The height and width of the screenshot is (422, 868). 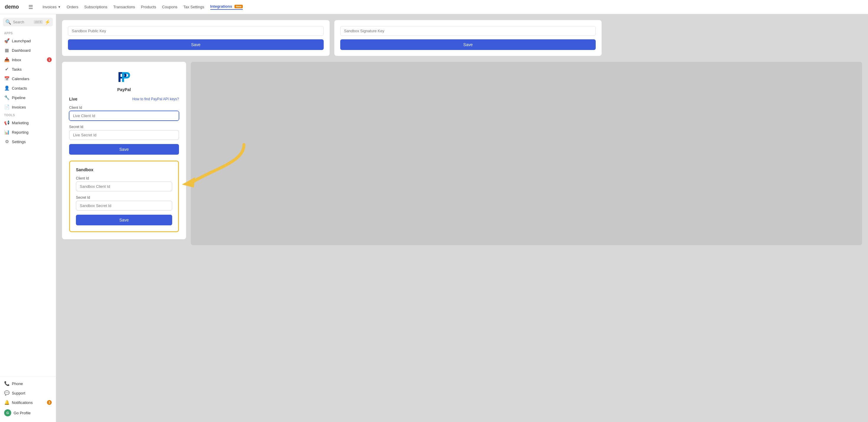 What do you see at coordinates (28, 402) in the screenshot?
I see `sidebar-item-notifications: 🔔 Notifications 3` at bounding box center [28, 402].